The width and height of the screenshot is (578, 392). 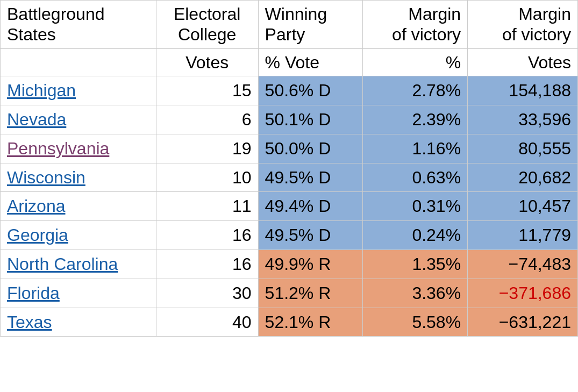 What do you see at coordinates (311, 206) in the screenshot?
I see `party-vote: 49.4% D` at bounding box center [311, 206].